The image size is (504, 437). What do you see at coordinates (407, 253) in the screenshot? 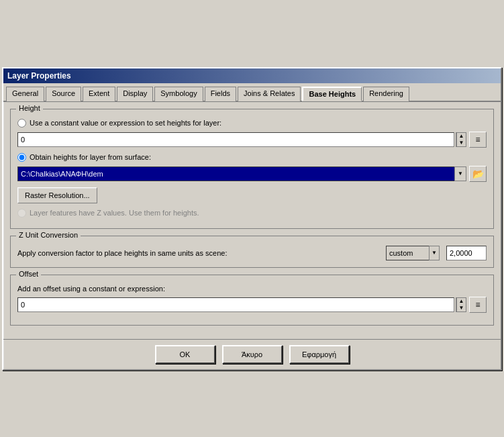
I see `z-unit-dropdown-display: custom` at bounding box center [407, 253].